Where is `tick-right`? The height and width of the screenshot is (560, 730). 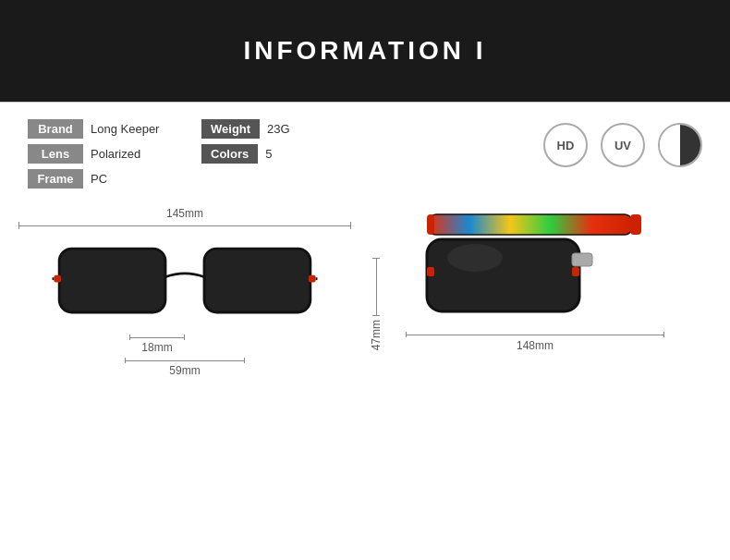
tick-right is located at coordinates (351, 225).